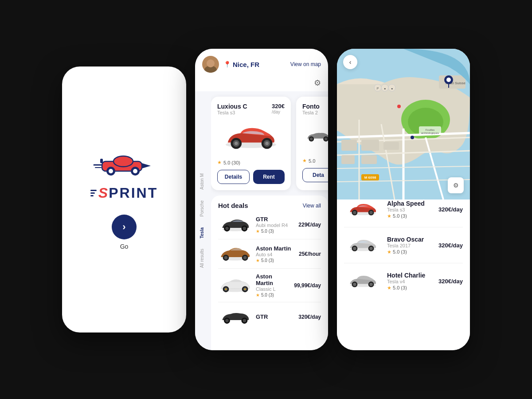 The image size is (532, 399). Describe the element at coordinates (270, 319) in the screenshot. I see `deal-item-3: GTR 320€/day` at that location.